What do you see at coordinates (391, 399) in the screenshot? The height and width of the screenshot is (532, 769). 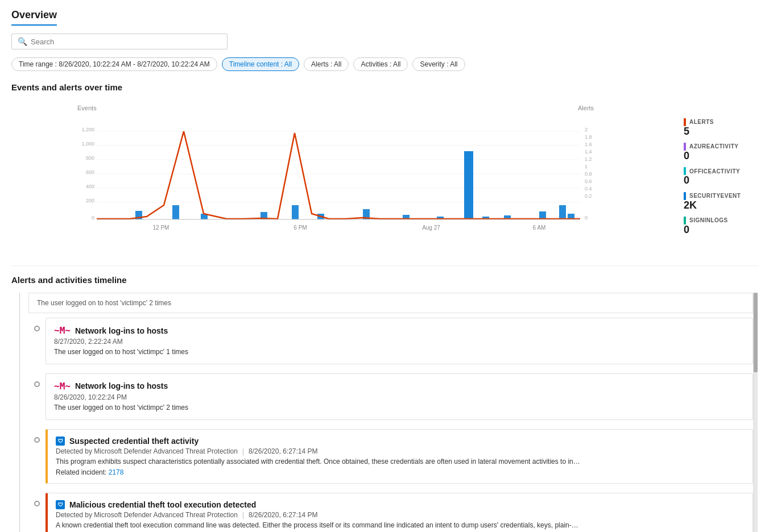 I see `timeline-item-wrapper-item-1: ~M~ Network log-ins to hosts 8/26/2020, …` at bounding box center [391, 399].